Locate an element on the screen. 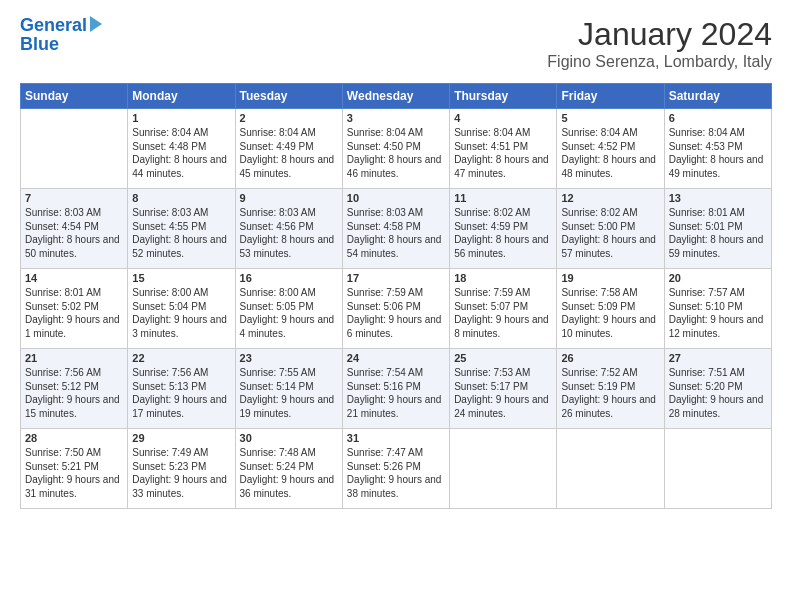 Image resolution: width=792 pixels, height=612 pixels. day-info: Sunrise: 8:04 AMSunset: 4:53 PMDaylight:… is located at coordinates (718, 153).